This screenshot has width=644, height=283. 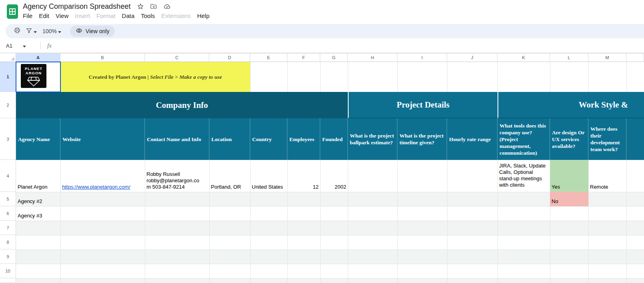 I want to click on cell-l5-design-ux: No, so click(x=569, y=199).